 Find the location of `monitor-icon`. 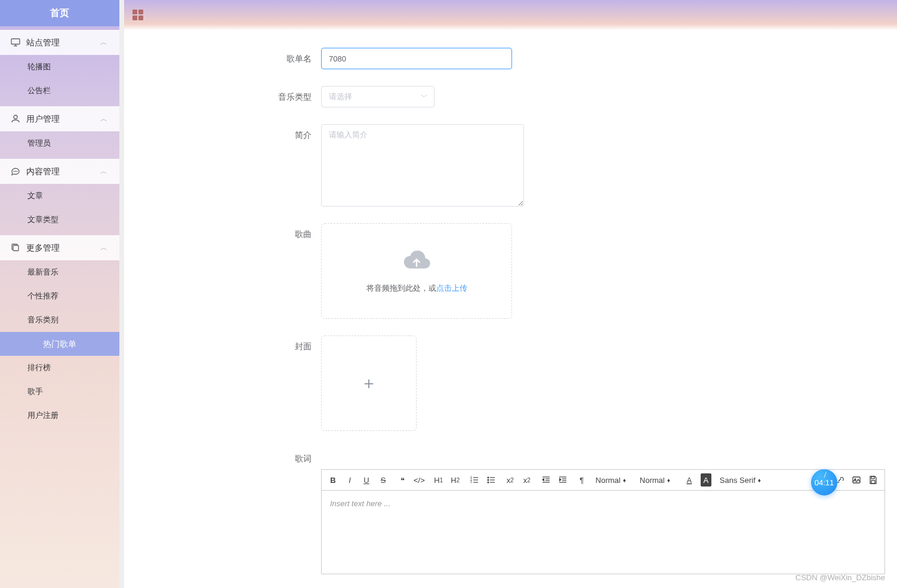

monitor-icon is located at coordinates (16, 42).